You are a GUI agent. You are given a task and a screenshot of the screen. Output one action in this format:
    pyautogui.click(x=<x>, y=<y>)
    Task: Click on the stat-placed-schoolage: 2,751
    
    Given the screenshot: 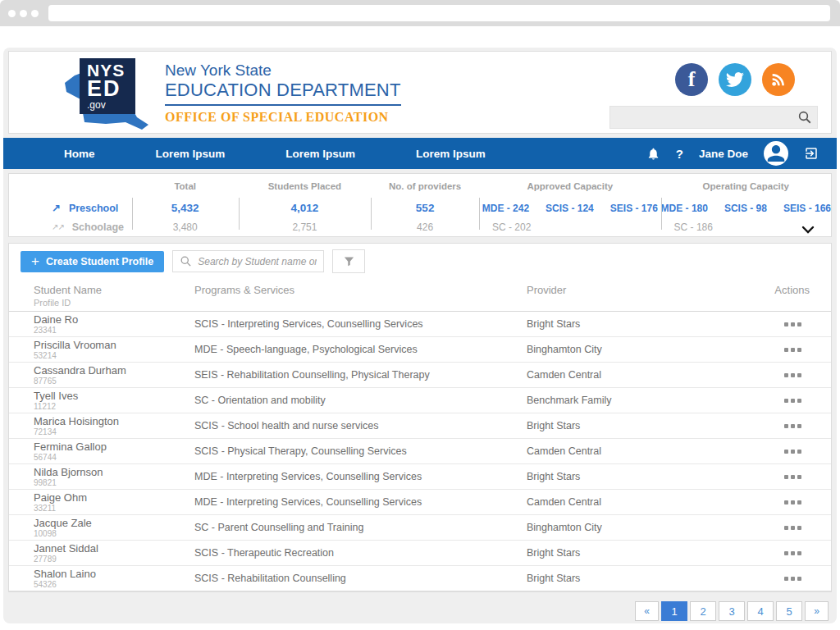 What is the action you would take?
    pyautogui.click(x=304, y=227)
    